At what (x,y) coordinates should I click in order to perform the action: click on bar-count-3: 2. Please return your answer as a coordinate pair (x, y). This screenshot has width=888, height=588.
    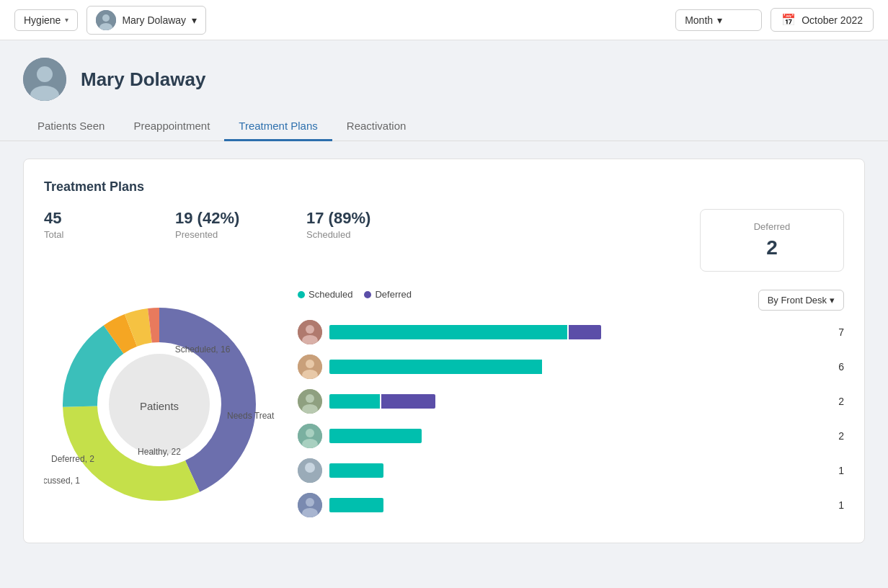
    Looking at the image, I should click on (838, 401).